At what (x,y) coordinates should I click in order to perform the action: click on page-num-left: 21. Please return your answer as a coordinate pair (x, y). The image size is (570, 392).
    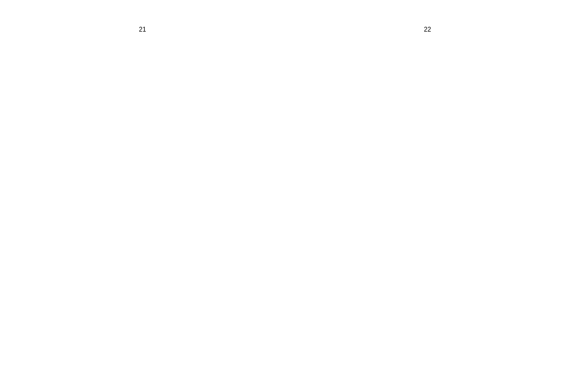
    Looking at the image, I should click on (142, 29).